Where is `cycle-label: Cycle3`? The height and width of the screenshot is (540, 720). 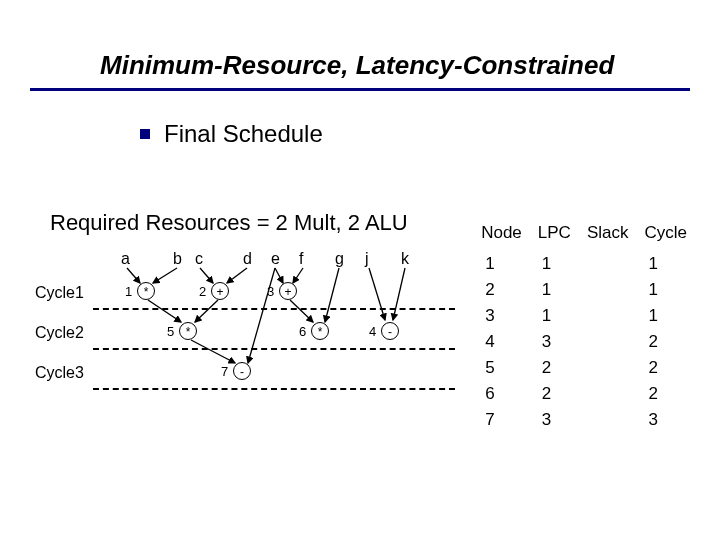
cycle-label: Cycle3 is located at coordinates (62, 373).